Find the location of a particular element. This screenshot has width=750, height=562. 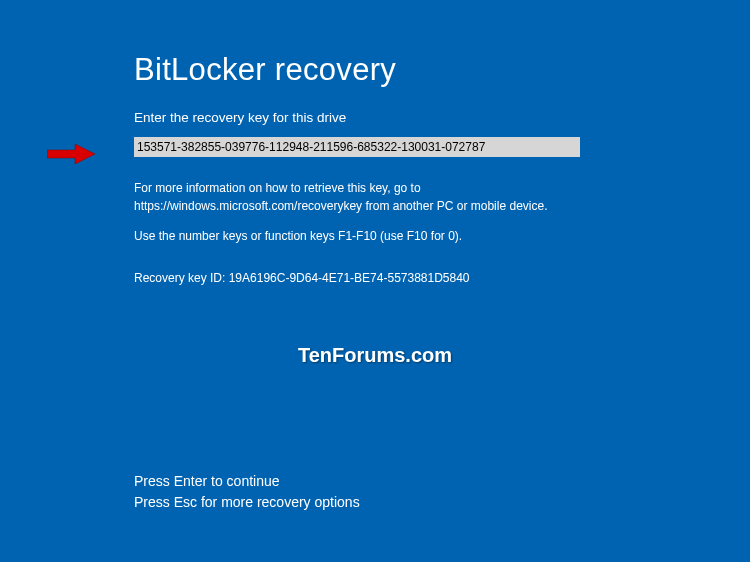

enter-prompt: Press Enter to continue is located at coordinates (247, 481).